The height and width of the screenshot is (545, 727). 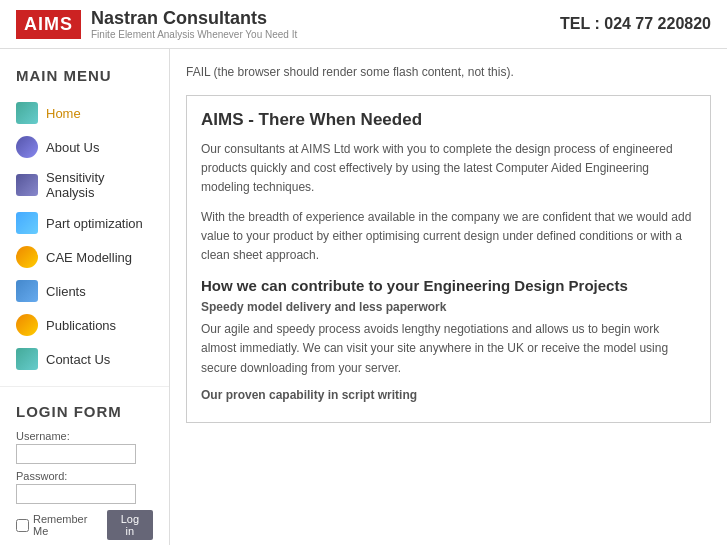 What do you see at coordinates (84, 185) in the screenshot?
I see `sidebar-item-sensitivity: Sensitivity Analysis` at bounding box center [84, 185].